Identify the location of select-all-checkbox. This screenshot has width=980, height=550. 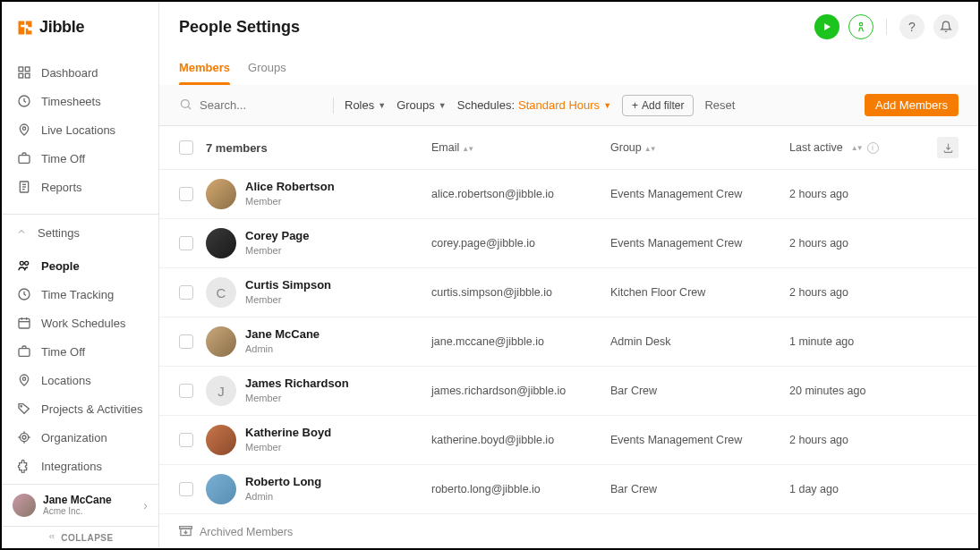
(186, 148).